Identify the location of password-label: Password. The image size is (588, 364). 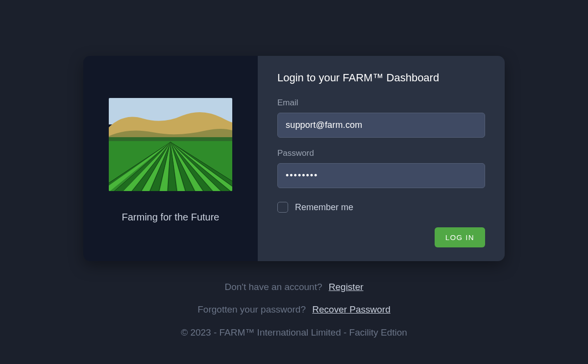
(381, 153).